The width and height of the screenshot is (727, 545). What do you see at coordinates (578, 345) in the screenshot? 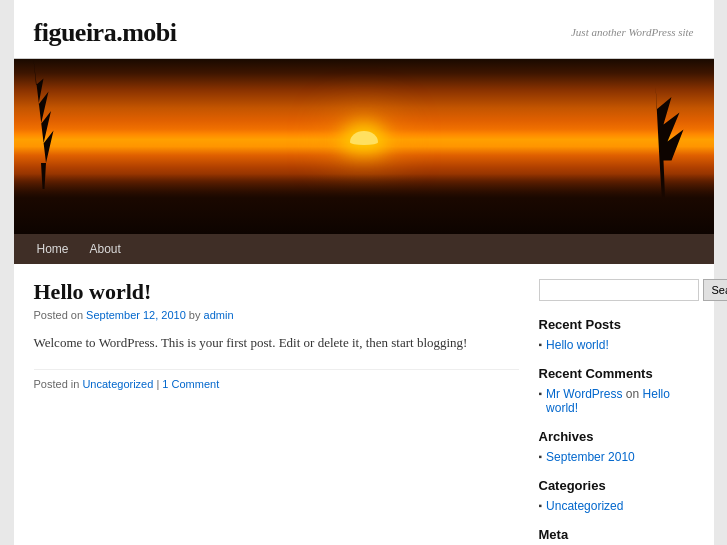
I see `recent-post-link: Hello world!` at bounding box center [578, 345].